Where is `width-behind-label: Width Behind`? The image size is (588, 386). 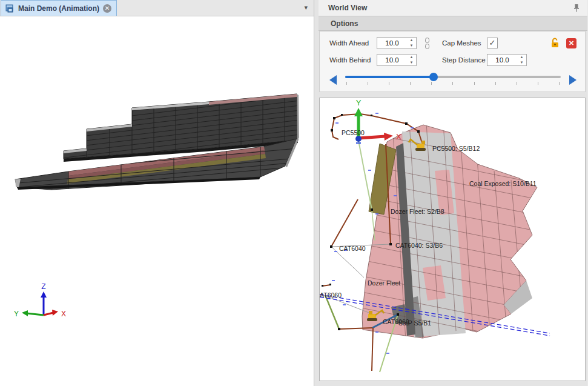 width-behind-label: Width Behind is located at coordinates (353, 60).